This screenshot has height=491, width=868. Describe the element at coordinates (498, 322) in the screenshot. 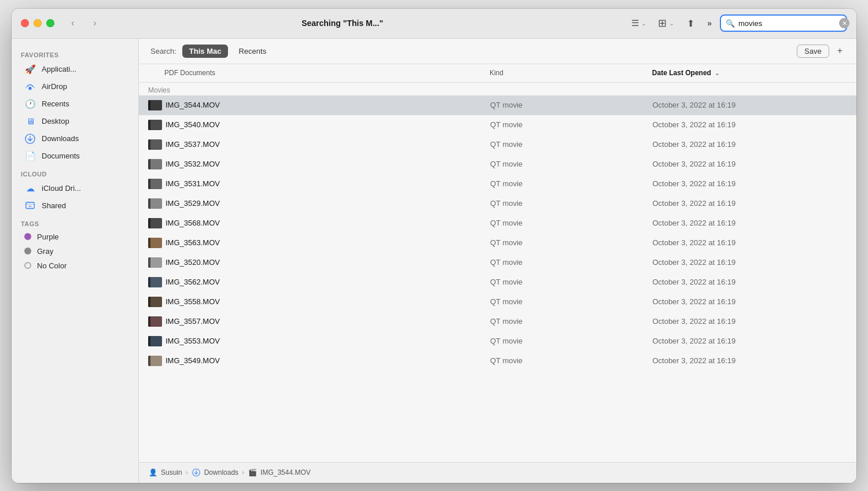

I see `table-row: IMG_3557.MOVQT movieOctober 3, 2022 at 1…` at that location.